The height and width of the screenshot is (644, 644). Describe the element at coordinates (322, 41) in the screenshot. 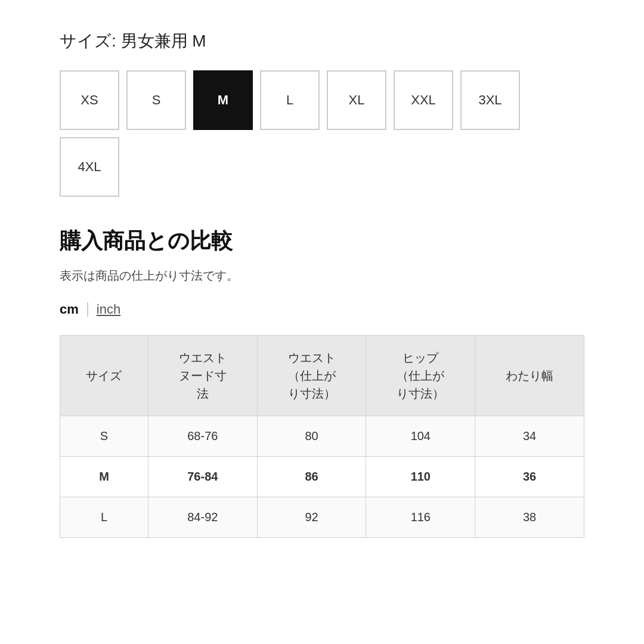

I see `size-label: サイズ: 男女兼用 M` at that location.